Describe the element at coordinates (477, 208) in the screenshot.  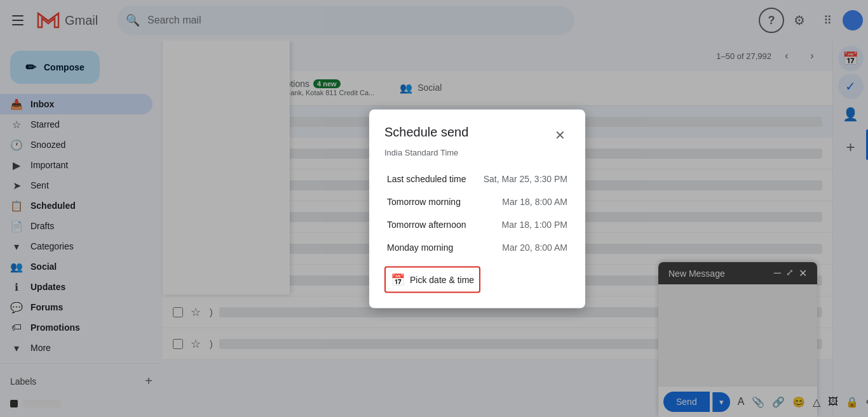
I see `schedule-send-dialog: Schedule send ✕ India Standard Time Last…` at that location.